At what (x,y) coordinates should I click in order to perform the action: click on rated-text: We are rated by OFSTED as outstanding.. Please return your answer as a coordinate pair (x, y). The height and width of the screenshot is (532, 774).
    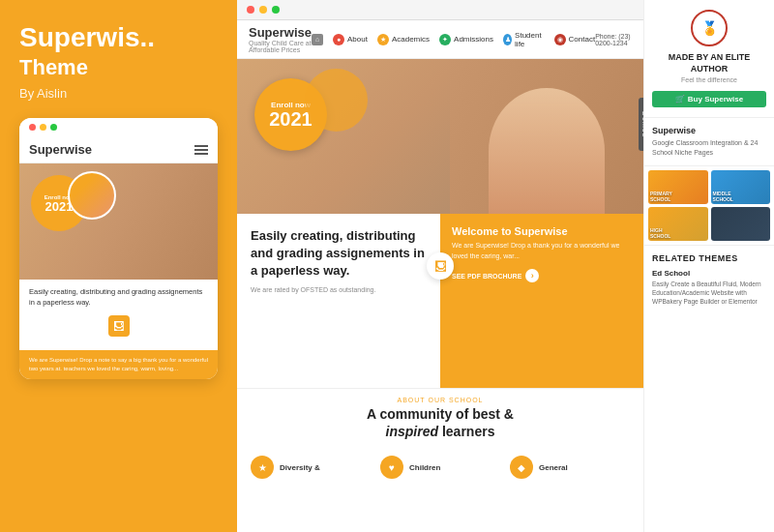
    Looking at the image, I should click on (339, 290).